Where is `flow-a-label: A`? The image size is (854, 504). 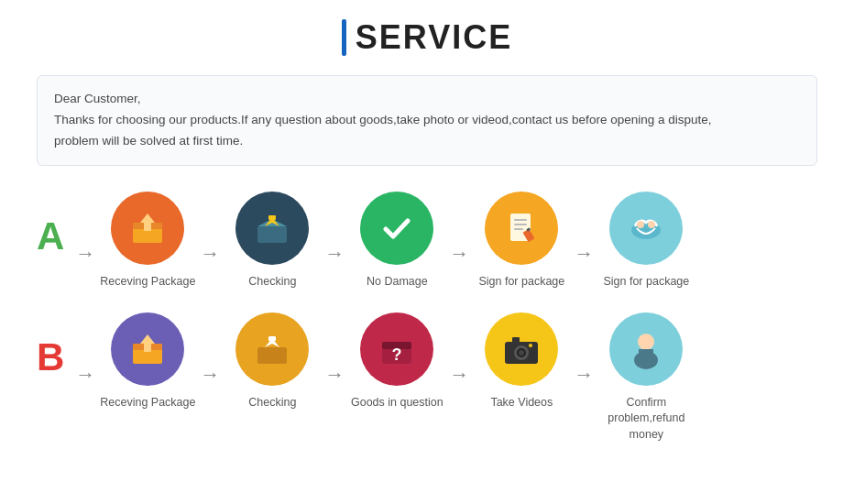 flow-a-label: A is located at coordinates (50, 236).